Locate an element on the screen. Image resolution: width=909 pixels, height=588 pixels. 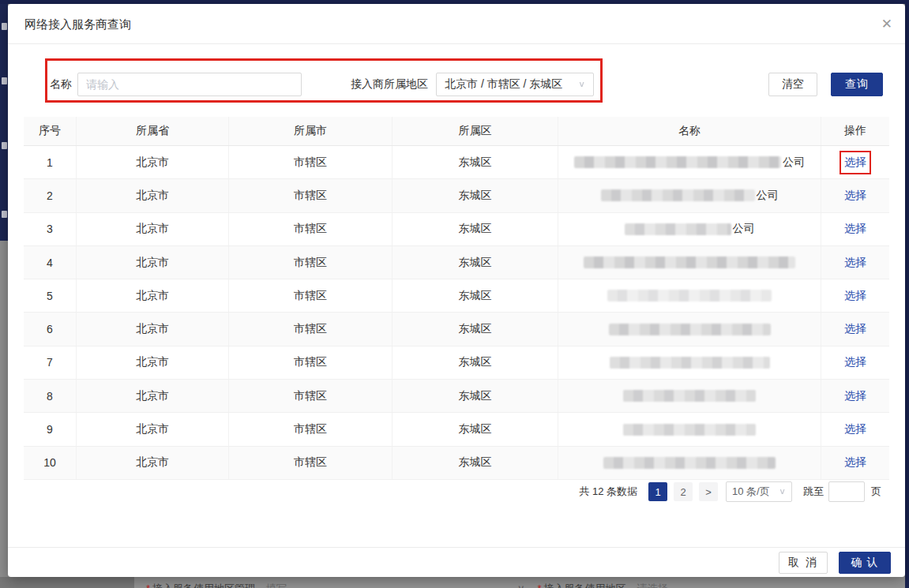
total-count-text: 共 12 条数据 is located at coordinates (608, 492).